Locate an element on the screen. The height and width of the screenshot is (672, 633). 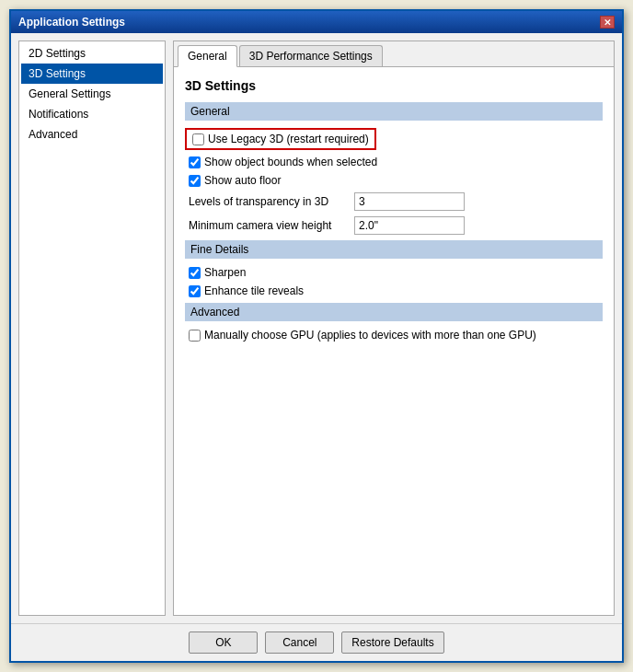
show-object-bounds-row: Show object bounds when selected is located at coordinates (394, 162).